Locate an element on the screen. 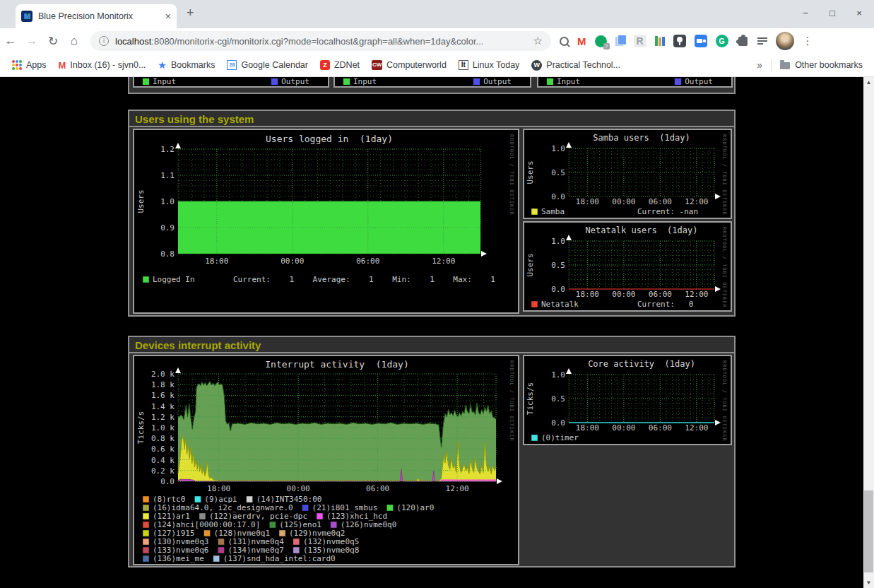 This screenshot has height=588, width=874. section-users-title: Users using the system is located at coordinates (432, 119).